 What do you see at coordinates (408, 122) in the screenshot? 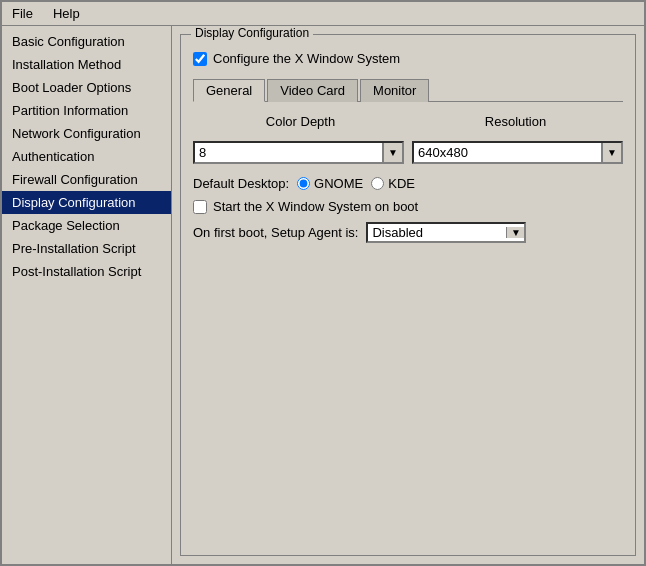
I see `column-headers: Color Depth Resolution` at bounding box center [408, 122].